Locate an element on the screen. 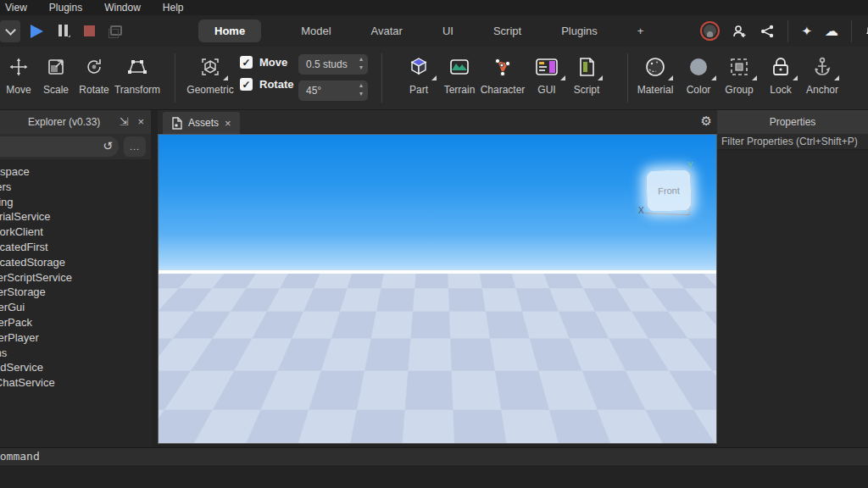  explorer-header: Explorer (v0.33) ⇲ × is located at coordinates (75, 122).